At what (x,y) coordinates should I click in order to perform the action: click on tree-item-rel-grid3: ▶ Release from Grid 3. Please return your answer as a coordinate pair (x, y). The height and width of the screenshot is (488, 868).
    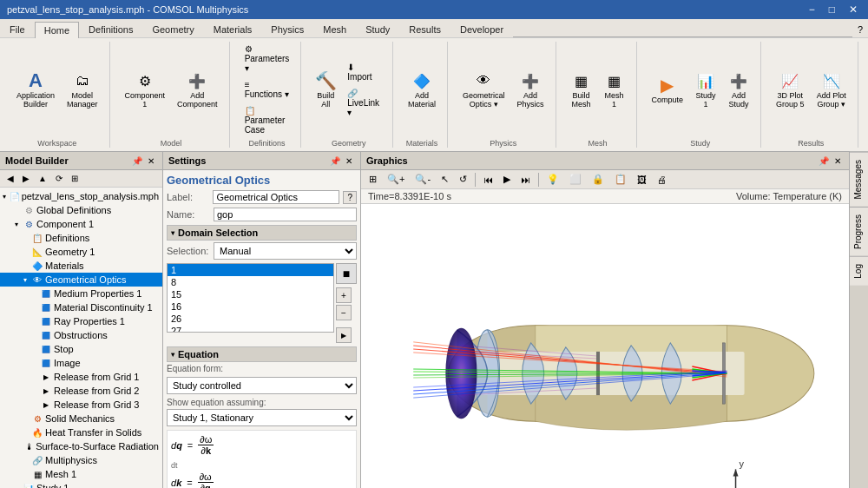
    Looking at the image, I should click on (82, 405).